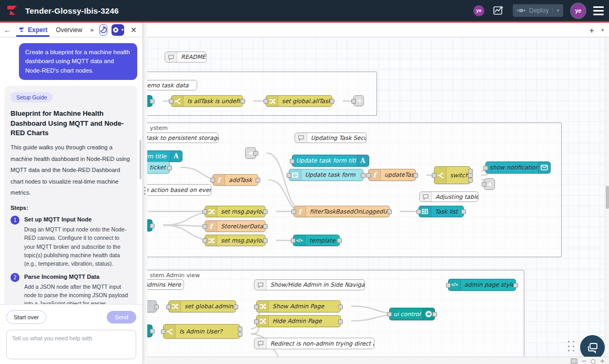 The height and width of the screenshot is (364, 609). What do you see at coordinates (92, 30) in the screenshot?
I see `more-tabs-chevrons: »` at bounding box center [92, 30].